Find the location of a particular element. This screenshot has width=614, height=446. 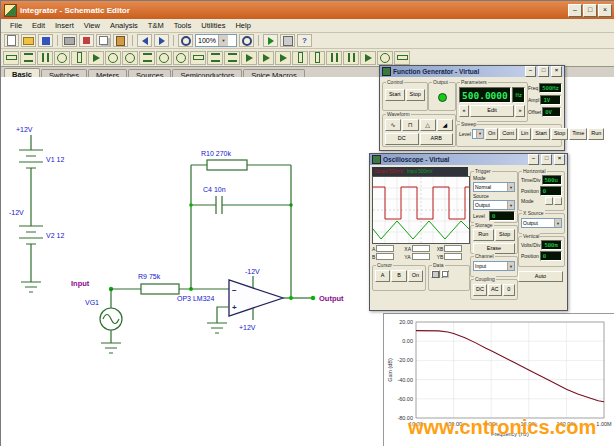

resistor-r10: R10 270k is located at coordinates (241, 224).